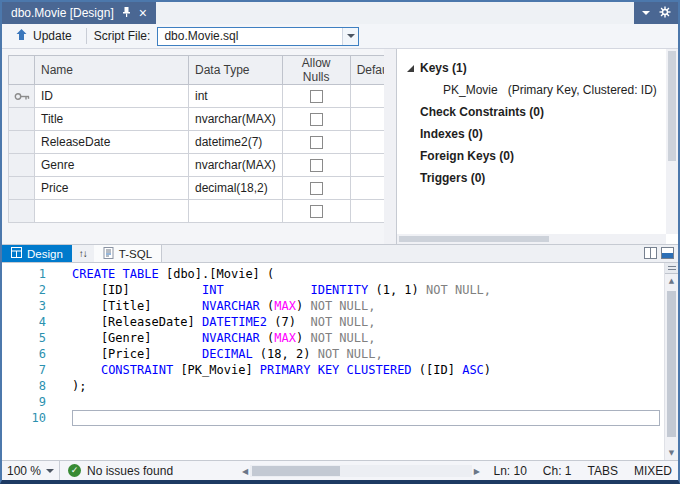 Image resolution: width=680 pixels, height=484 pixels. What do you see at coordinates (112, 96) in the screenshot?
I see `column-name-cell: ID` at bounding box center [112, 96].